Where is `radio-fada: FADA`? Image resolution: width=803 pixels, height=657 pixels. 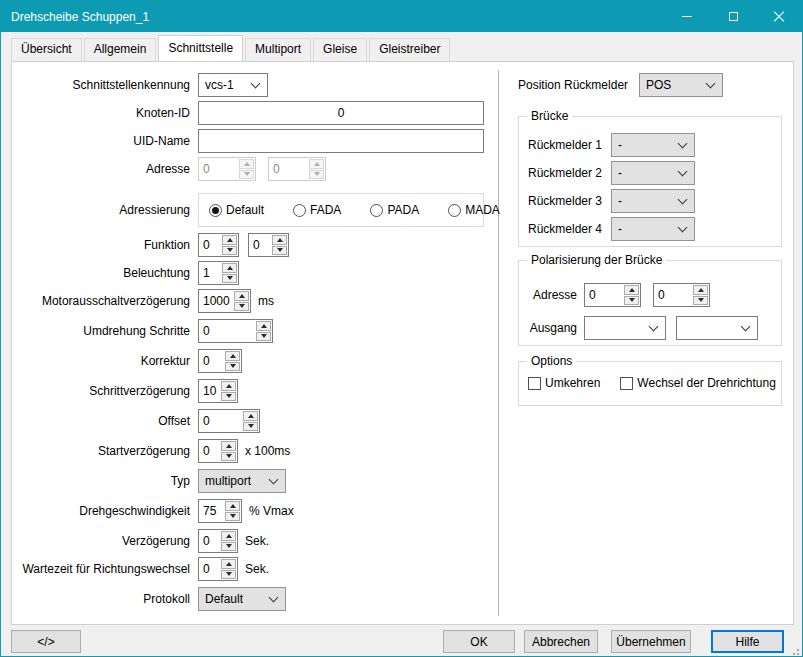 radio-fada: FADA is located at coordinates (317, 210).